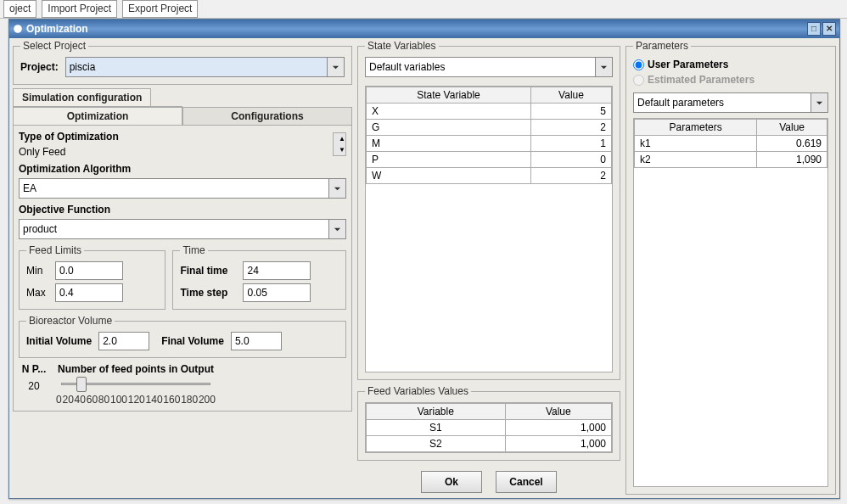 This screenshot has width=847, height=504. What do you see at coordinates (489, 112) in the screenshot?
I see `table-row: X5` at bounding box center [489, 112].